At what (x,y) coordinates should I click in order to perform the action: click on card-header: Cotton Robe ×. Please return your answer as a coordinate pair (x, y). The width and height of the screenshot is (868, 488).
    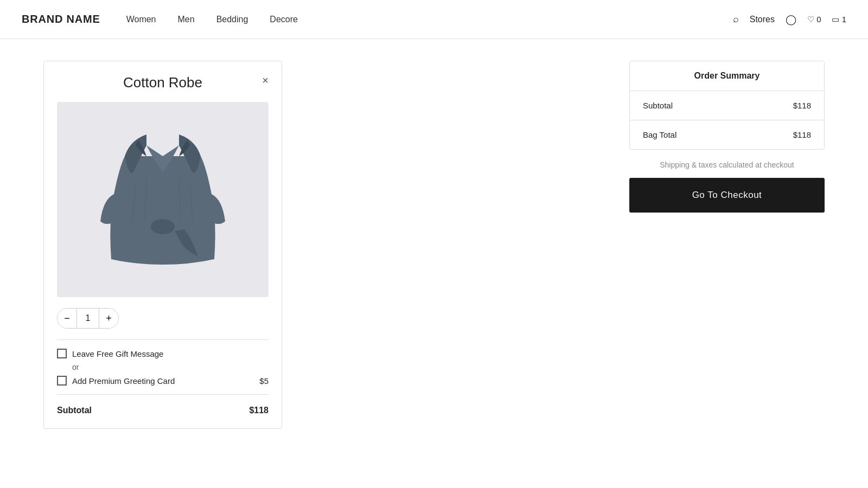
    Looking at the image, I should click on (163, 82).